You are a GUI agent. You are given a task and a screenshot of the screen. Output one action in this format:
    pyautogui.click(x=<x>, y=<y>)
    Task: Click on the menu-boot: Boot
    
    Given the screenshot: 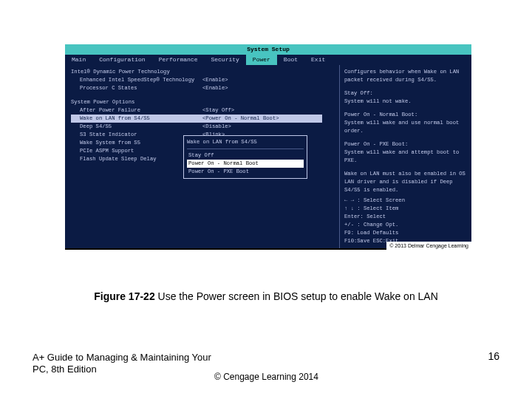 What is the action you would take?
    pyautogui.click(x=291, y=60)
    